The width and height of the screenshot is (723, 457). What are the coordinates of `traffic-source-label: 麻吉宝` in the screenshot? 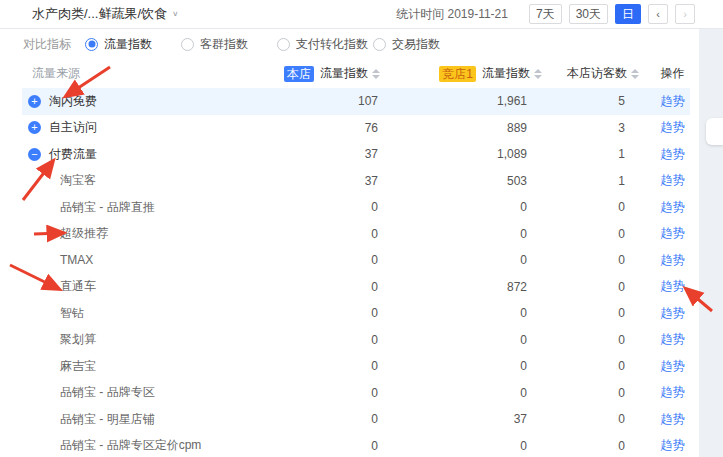 It's located at (78, 366).